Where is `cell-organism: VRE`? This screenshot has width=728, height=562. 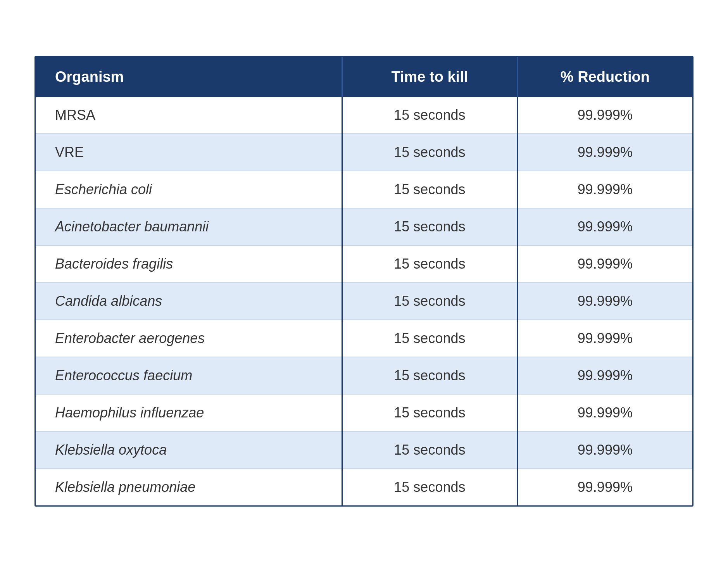
cell-organism: VRE is located at coordinates (189, 152).